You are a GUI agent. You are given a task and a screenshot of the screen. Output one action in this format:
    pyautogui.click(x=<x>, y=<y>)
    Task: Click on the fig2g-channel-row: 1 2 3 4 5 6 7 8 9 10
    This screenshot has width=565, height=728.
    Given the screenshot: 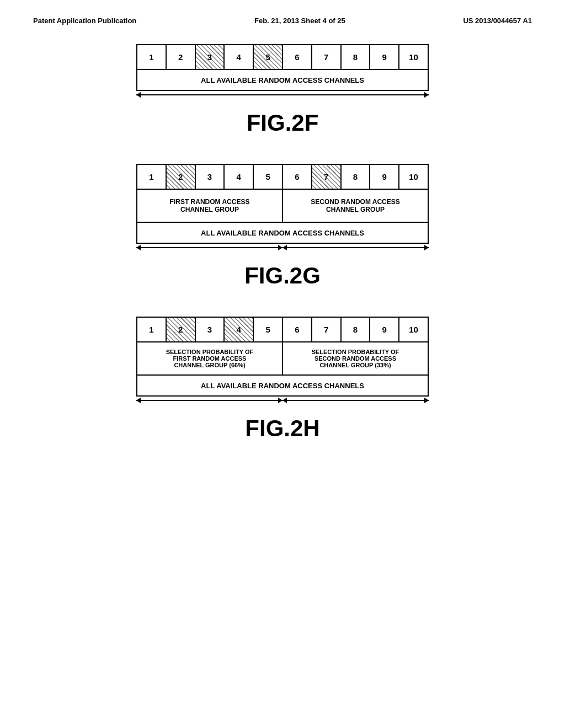 What is the action you would take?
    pyautogui.click(x=282, y=176)
    